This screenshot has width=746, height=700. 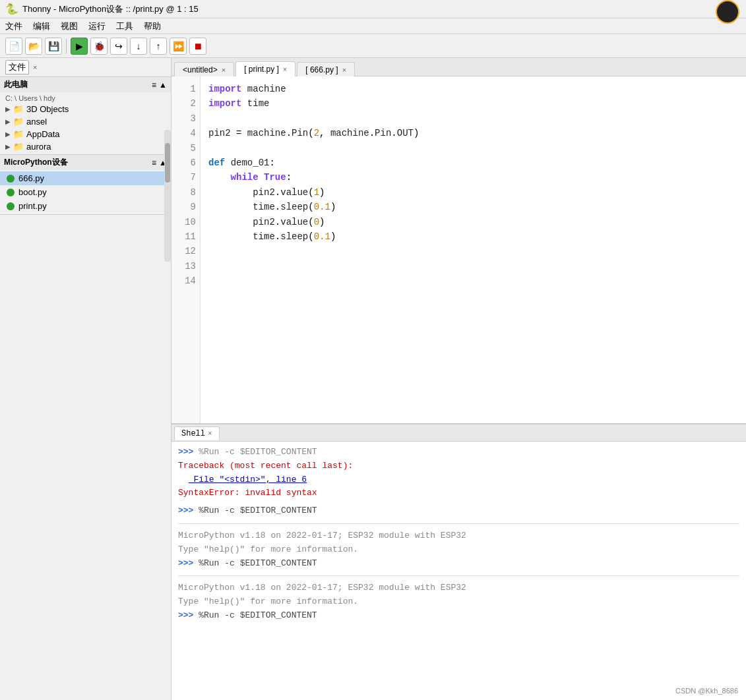 What do you see at coordinates (12, 9) in the screenshot?
I see `app-logo: 🐍` at bounding box center [12, 9].